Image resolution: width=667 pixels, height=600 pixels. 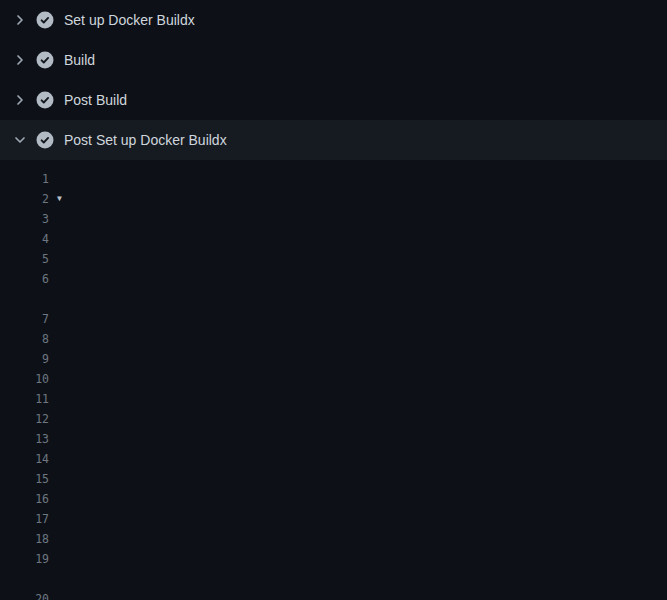 What do you see at coordinates (334, 459) in the screenshot?
I see `log-line: 14 time="2021-04-23T18:02:38Z" level=deb…` at bounding box center [334, 459].